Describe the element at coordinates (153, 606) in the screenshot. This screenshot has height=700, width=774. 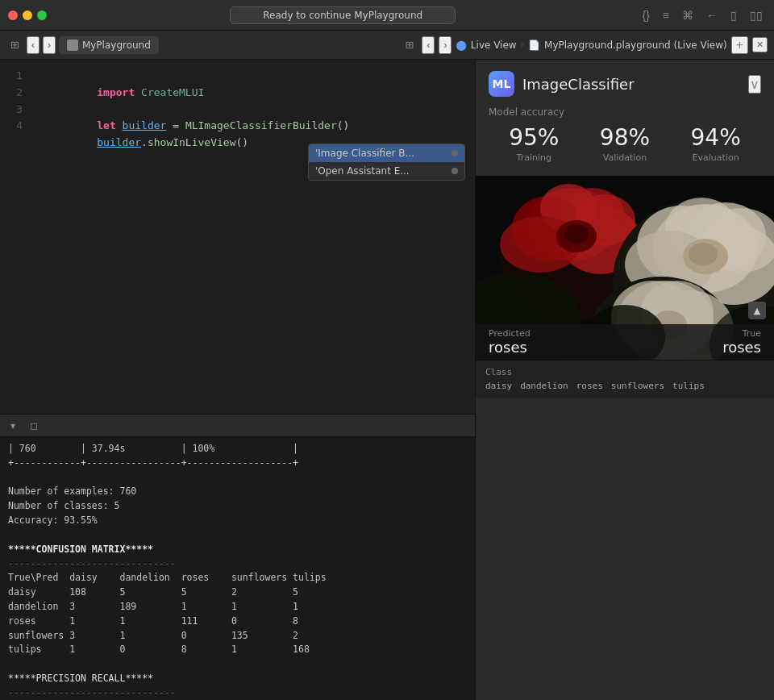
I see `confusion-row-dandelion: dandelion 3 189 1 1 1` at that location.